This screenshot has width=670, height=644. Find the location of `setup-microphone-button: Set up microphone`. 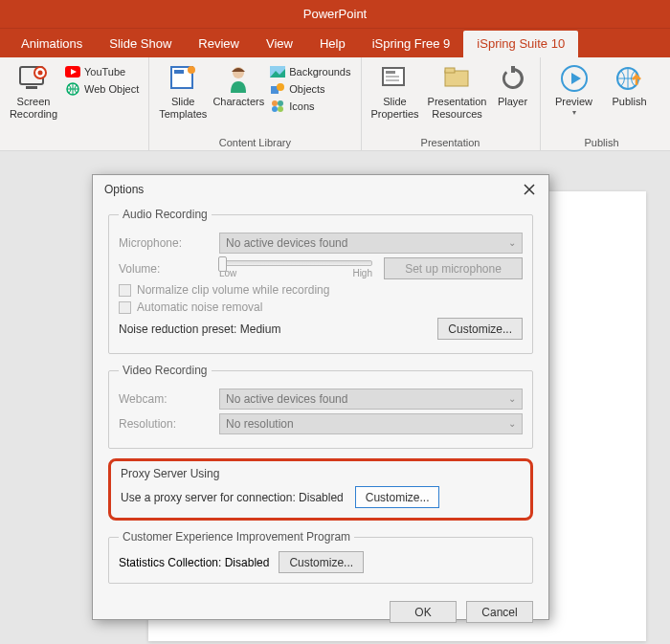

setup-microphone-button: Set up microphone is located at coordinates (454, 268).